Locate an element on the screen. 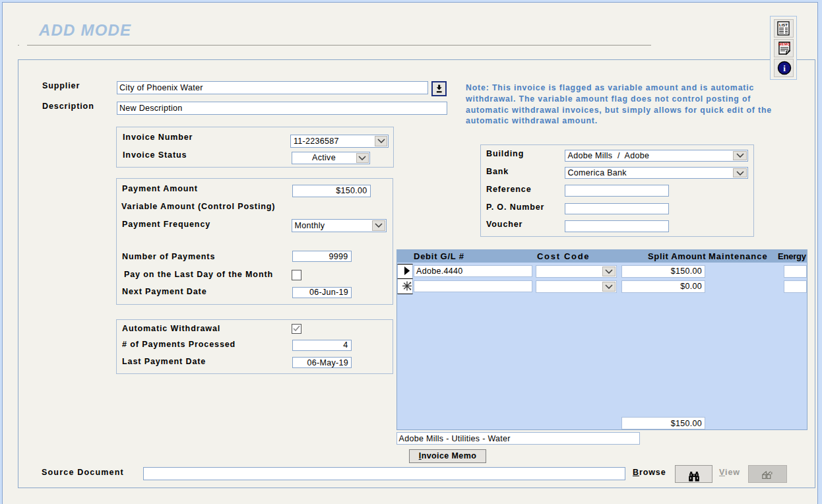 Image resolution: width=822 pixels, height=504 pixels. svg-text: MEMO is located at coordinates (784, 44).